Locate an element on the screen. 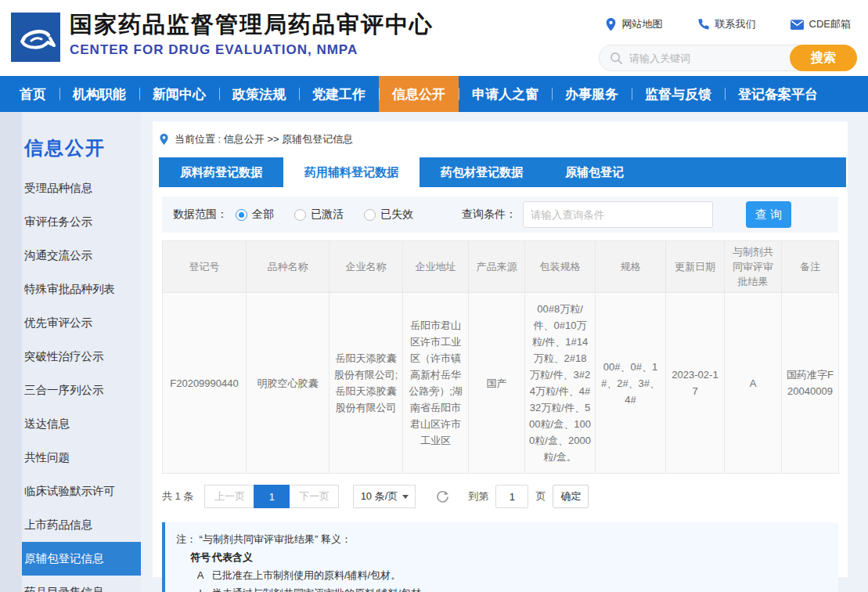 The width and height of the screenshot is (868, 592). filter-bar: 数据范围： 全部 已激活 已失效 查询条件： 查 询 is located at coordinates (500, 215).